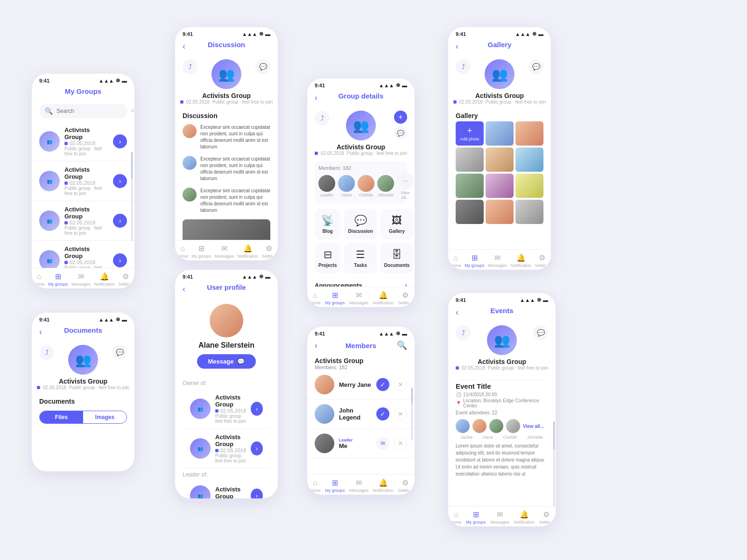 This screenshot has height=560, width=747. What do you see at coordinates (401, 443) in the screenshot?
I see `reject-leader: ✕` at bounding box center [401, 443].